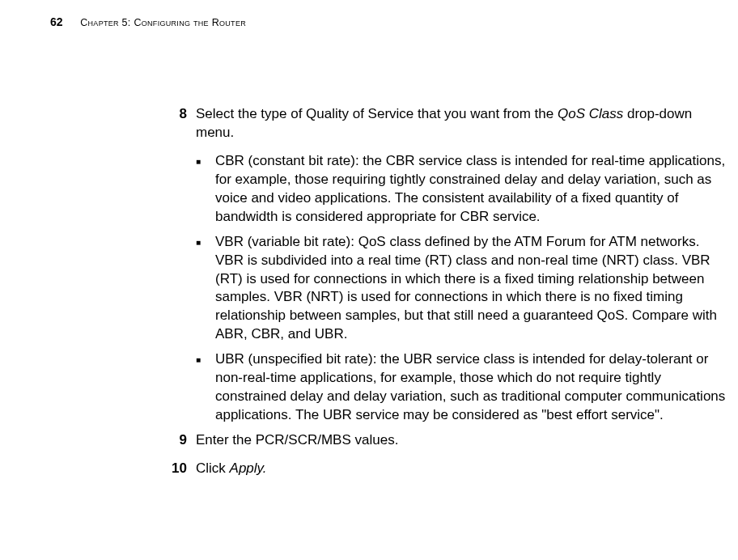 Image resolution: width=738 pixels, height=560 pixels. I want to click on step-text-pre: Click, so click(213, 468).